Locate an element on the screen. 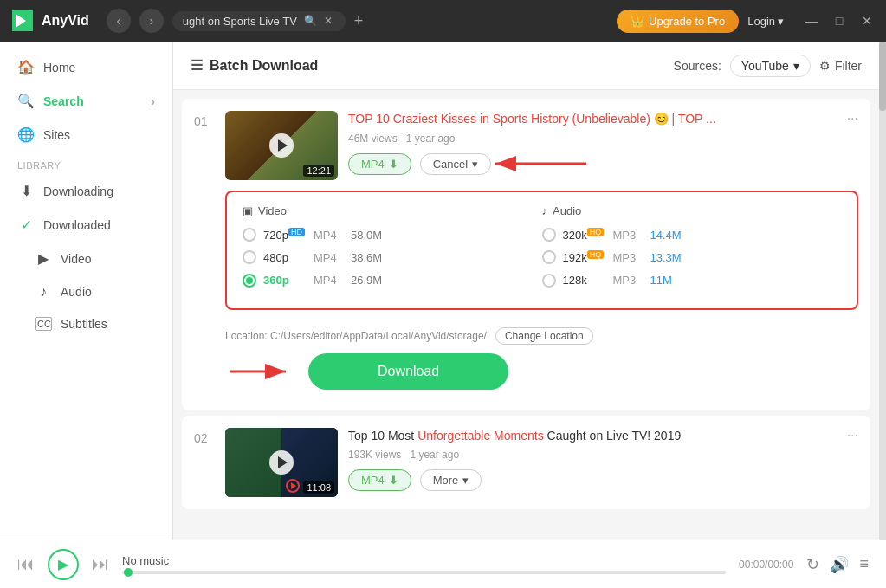 The width and height of the screenshot is (886, 588). video-number-1: 01 is located at coordinates (204, 120).